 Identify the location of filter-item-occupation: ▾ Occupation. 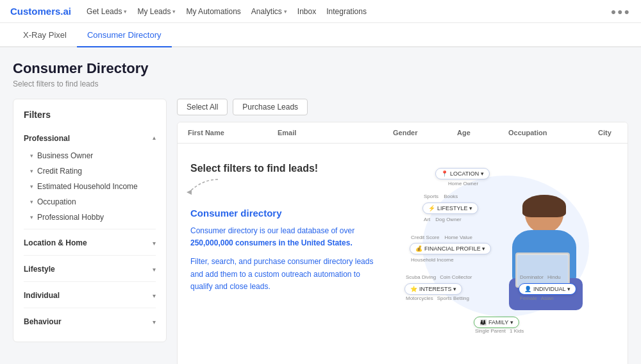
(90, 202).